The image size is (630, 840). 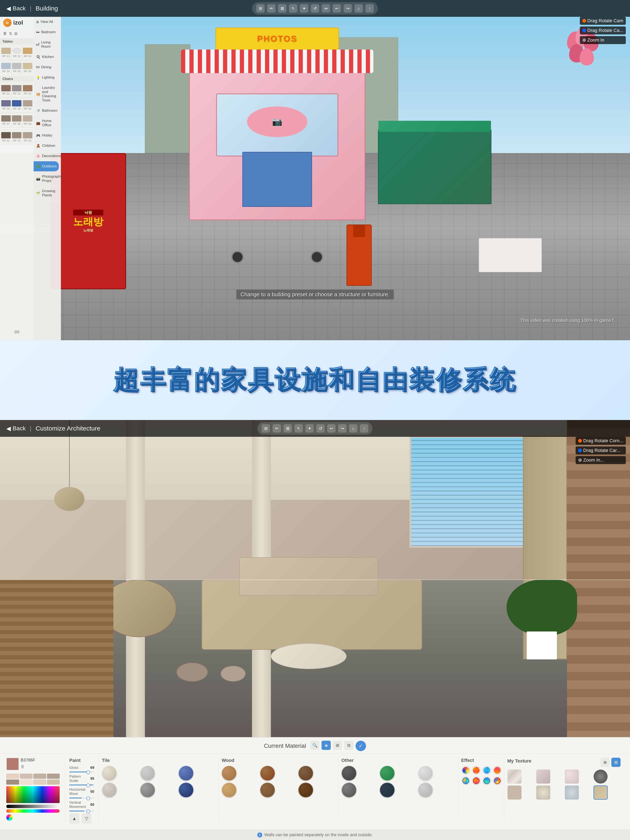 I want to click on texture-grid-icon: ⊞, so click(x=616, y=763).